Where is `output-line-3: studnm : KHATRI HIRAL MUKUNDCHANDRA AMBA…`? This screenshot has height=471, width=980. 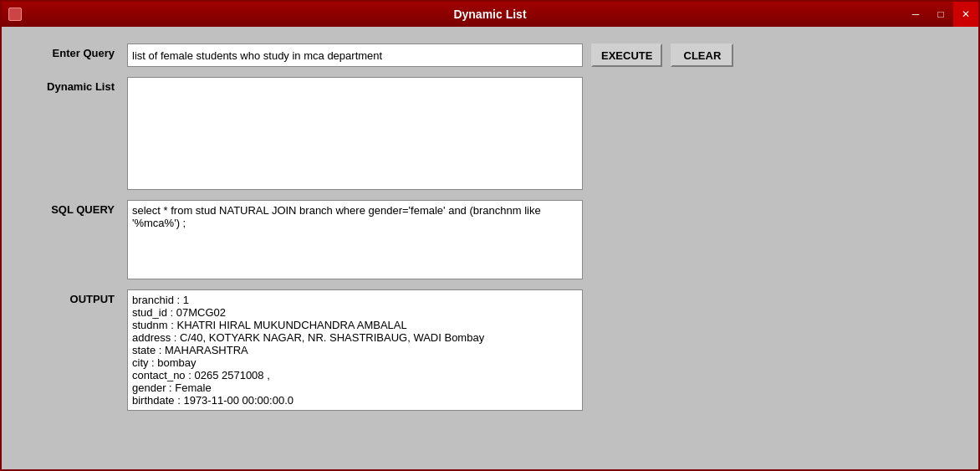
output-line-3: studnm : KHATRI HIRAL MUKUNDCHANDRA AMBA… is located at coordinates (355, 325).